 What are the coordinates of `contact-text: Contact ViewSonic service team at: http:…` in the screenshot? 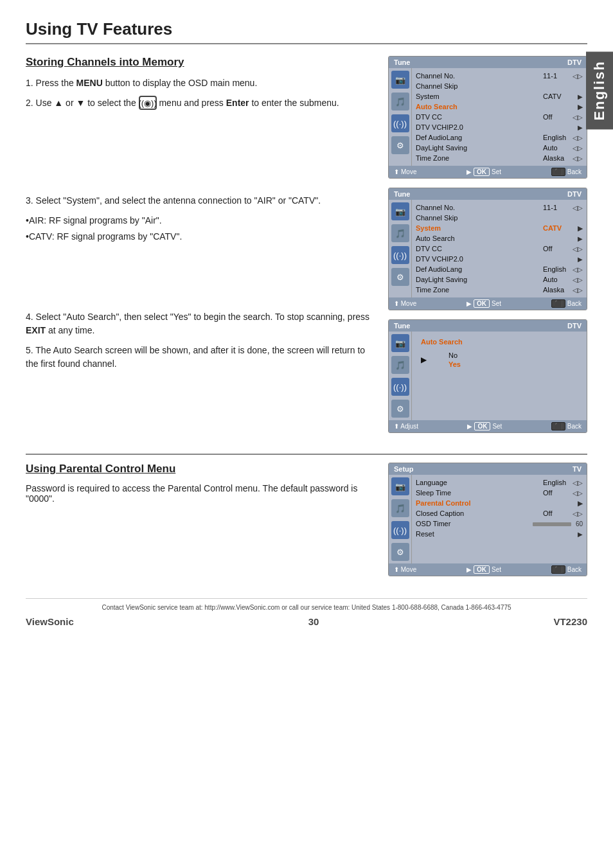 It's located at (306, 608).